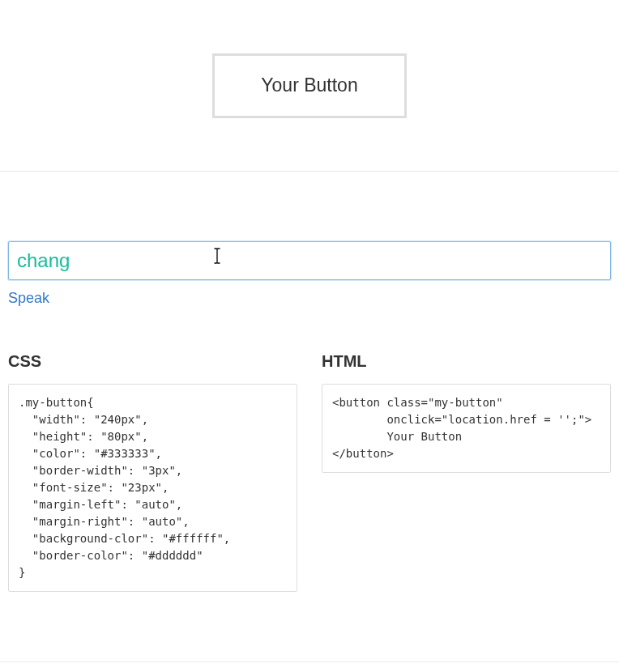 Image resolution: width=619 pixels, height=672 pixels. Describe the element at coordinates (29, 298) in the screenshot. I see `speak-link: Speak` at that location.